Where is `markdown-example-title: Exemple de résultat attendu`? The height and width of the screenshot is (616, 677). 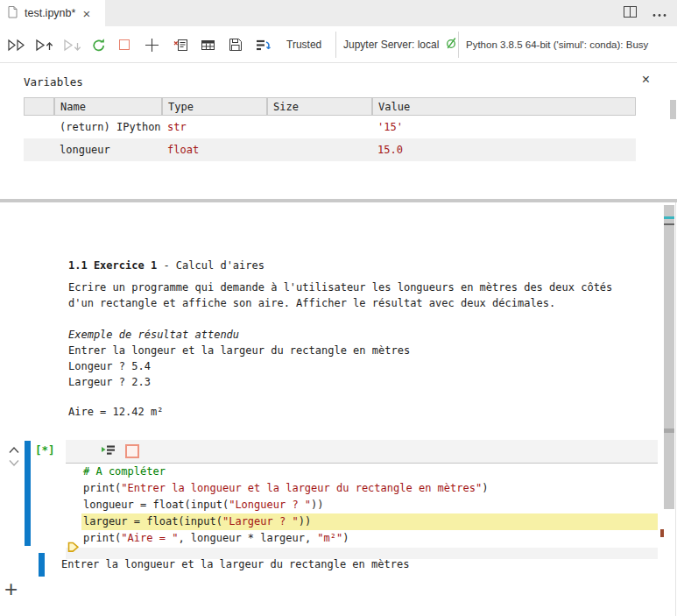 markdown-example-title: Exemple de résultat attendu is located at coordinates (340, 335).